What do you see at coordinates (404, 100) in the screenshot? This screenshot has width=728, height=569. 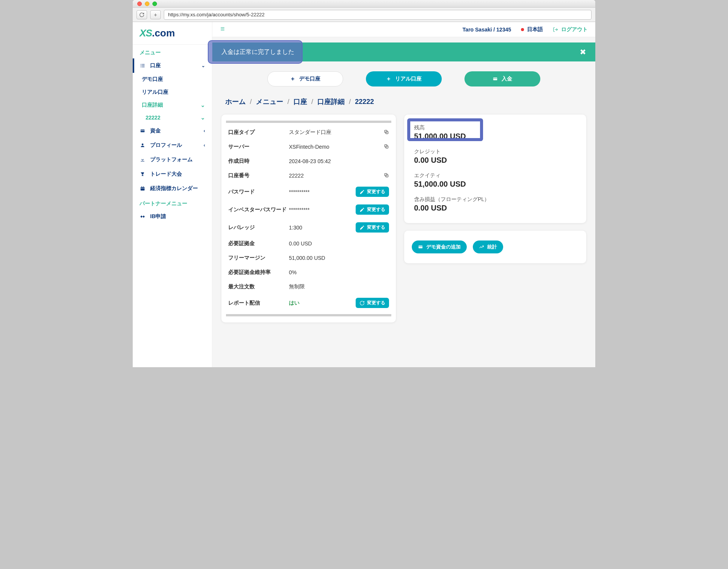 I see `breadcrumb: ホーム / メニュー / 口座 / 口座詳細 / 22222` at bounding box center [404, 100].